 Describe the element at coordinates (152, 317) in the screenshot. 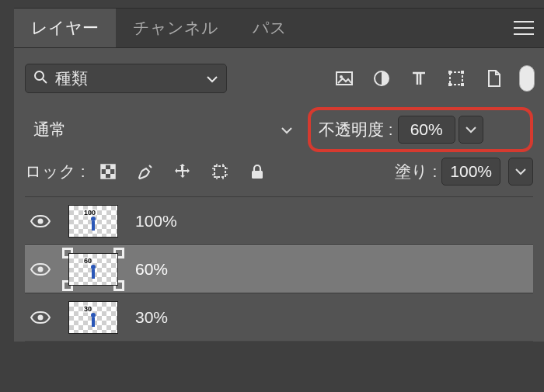

I see `layer-name: 30%` at that location.